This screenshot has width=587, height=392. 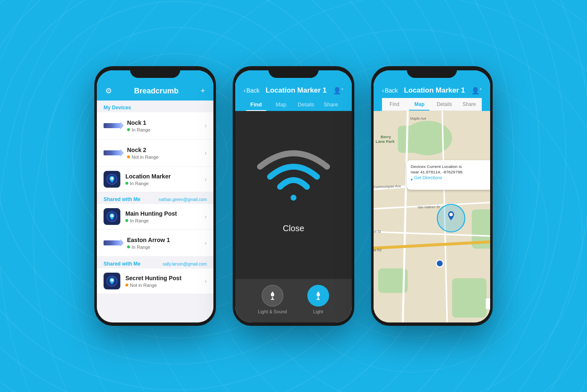 What do you see at coordinates (155, 126) in the screenshot?
I see `device-nock1: Nock 1 In Range ›` at bounding box center [155, 126].